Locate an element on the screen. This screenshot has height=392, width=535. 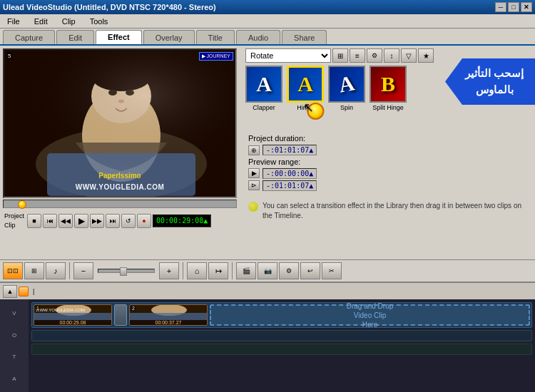
preview-range-label: Preview range: is located at coordinates (274, 162).